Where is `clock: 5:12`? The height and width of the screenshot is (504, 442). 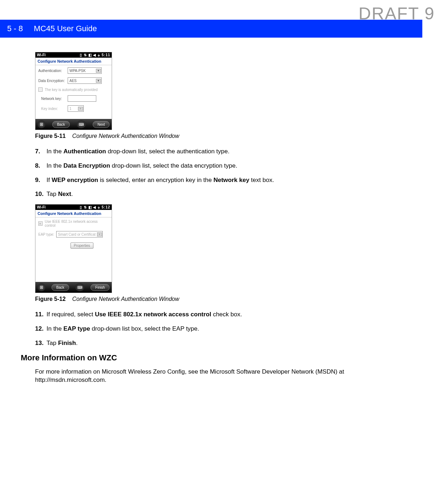
clock: 5:12 is located at coordinates (106, 207).